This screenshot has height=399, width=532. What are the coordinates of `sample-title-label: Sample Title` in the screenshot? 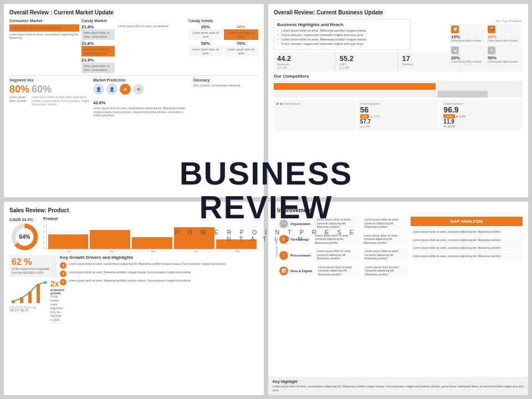 It's located at (277, 248).